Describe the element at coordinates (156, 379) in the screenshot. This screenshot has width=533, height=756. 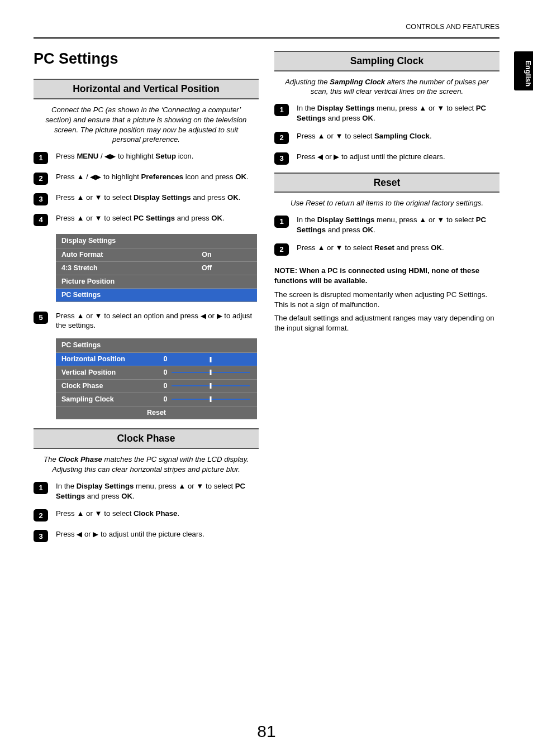
I see `pc-settings-table: PC Settings Horizontal Position0Vertical…` at that location.